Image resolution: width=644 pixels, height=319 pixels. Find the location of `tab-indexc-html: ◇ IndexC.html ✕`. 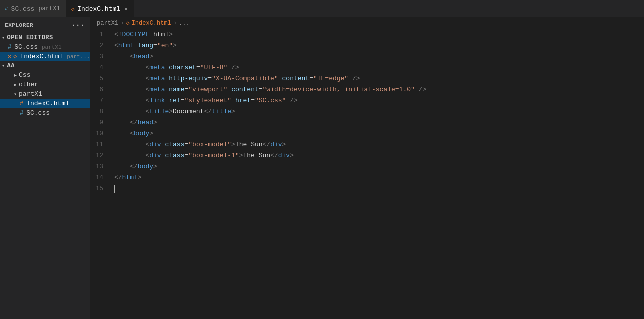

tab-indexc-html: ◇ IndexC.html ✕ is located at coordinates (100, 9).